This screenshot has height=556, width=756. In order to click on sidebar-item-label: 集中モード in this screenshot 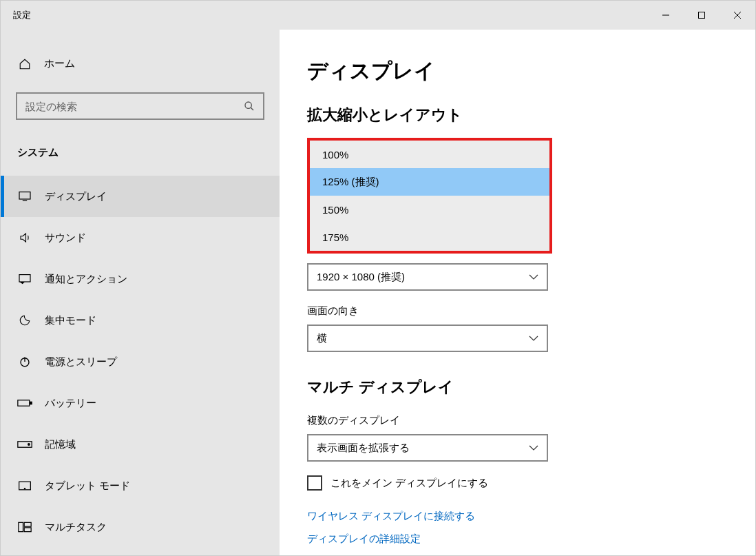, I will do `click(70, 321)`.